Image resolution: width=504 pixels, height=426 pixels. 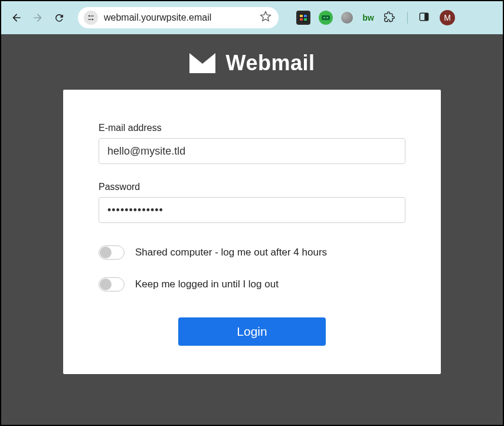 What do you see at coordinates (252, 187) in the screenshot?
I see `password-label: Password` at bounding box center [252, 187].